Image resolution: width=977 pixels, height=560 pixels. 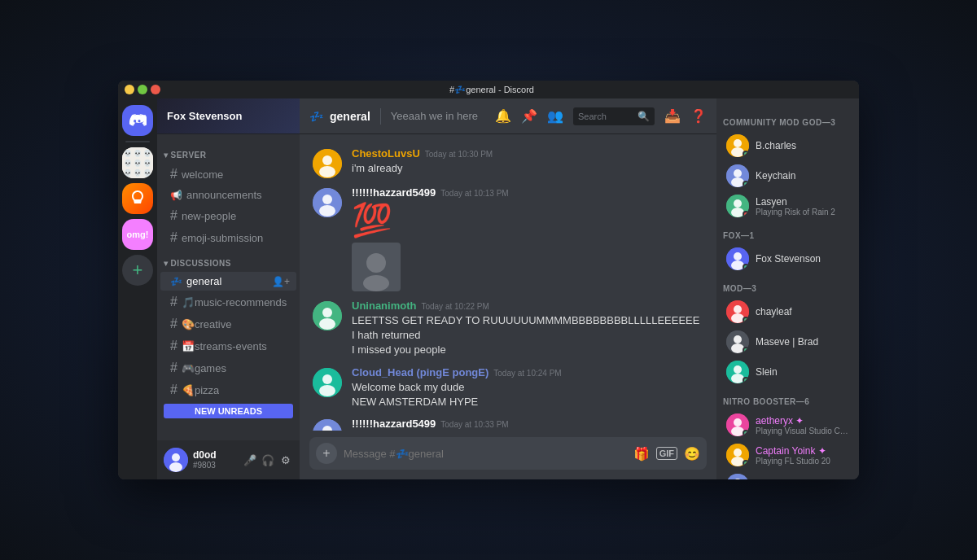 What do you see at coordinates (420, 373) in the screenshot?
I see `message-author: Cloud_Head (pingE pongE)` at bounding box center [420, 373].